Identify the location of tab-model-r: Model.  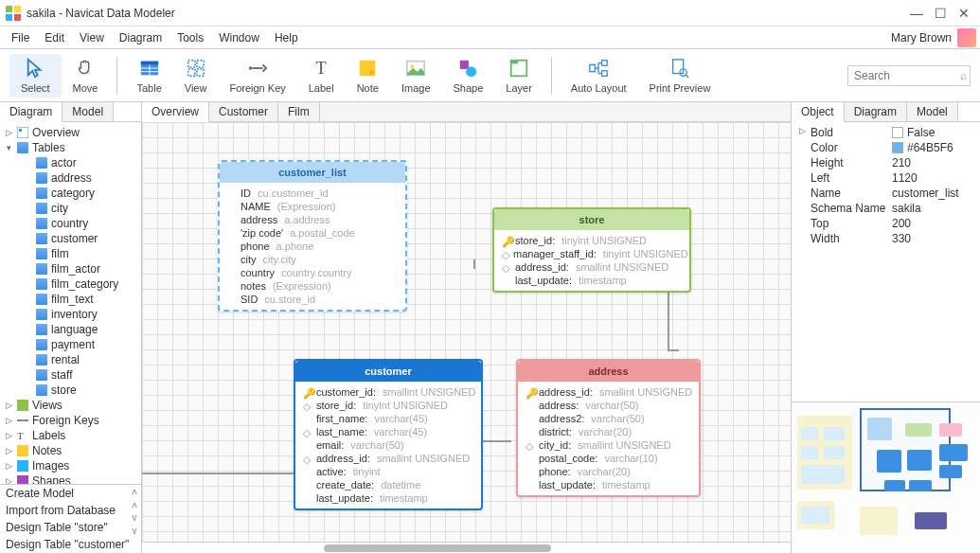
(933, 112).